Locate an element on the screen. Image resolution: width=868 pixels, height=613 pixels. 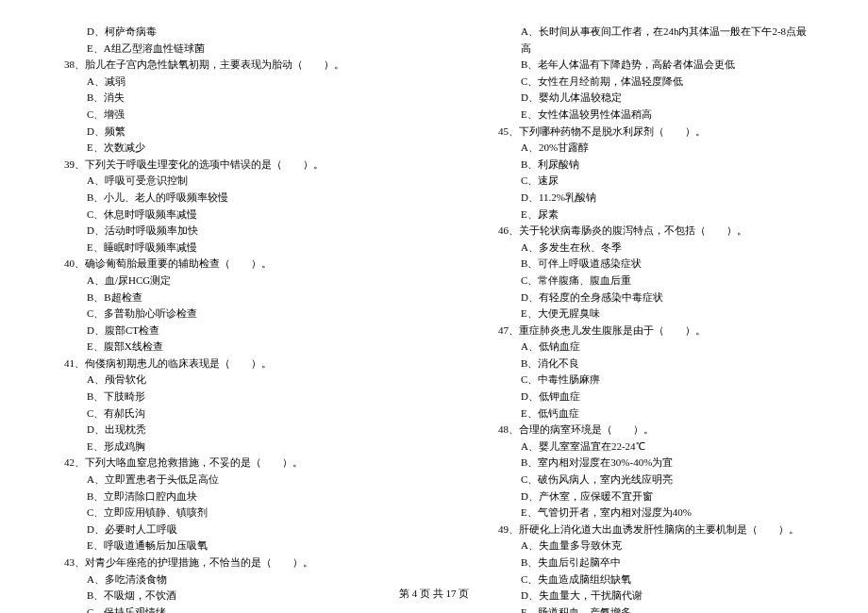
option-line: A、多发生在秋、冬季 is located at coordinates (651, 248).